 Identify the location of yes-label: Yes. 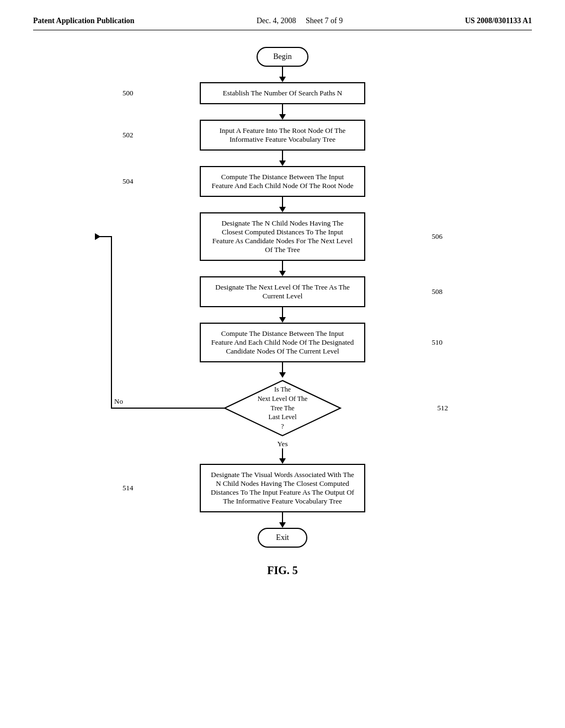
(282, 444).